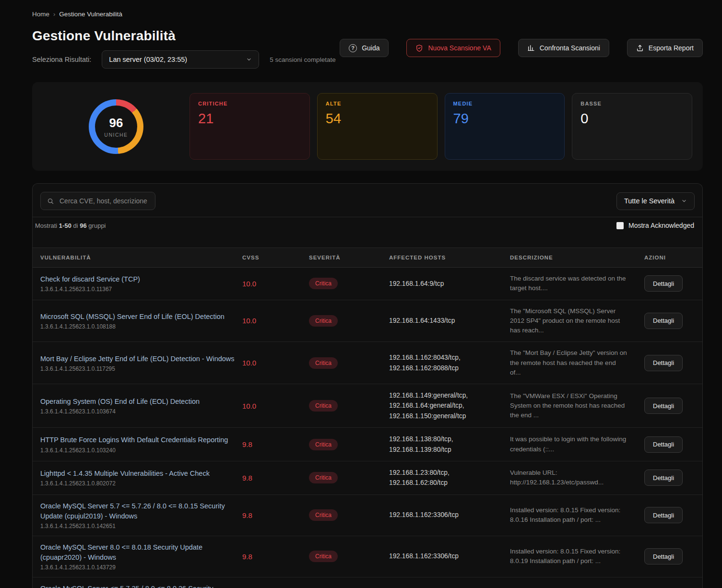 Image resolution: width=722 pixels, height=588 pixels. What do you see at coordinates (453, 48) in the screenshot?
I see `nuova-scansione-button: Nuova Scansione VA` at bounding box center [453, 48].